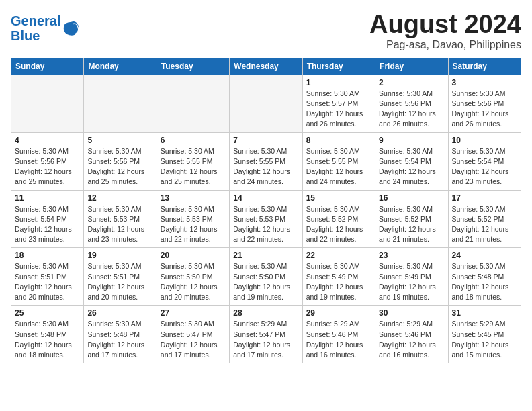 The image size is (532, 411). I want to click on day-number: 26, so click(120, 313).